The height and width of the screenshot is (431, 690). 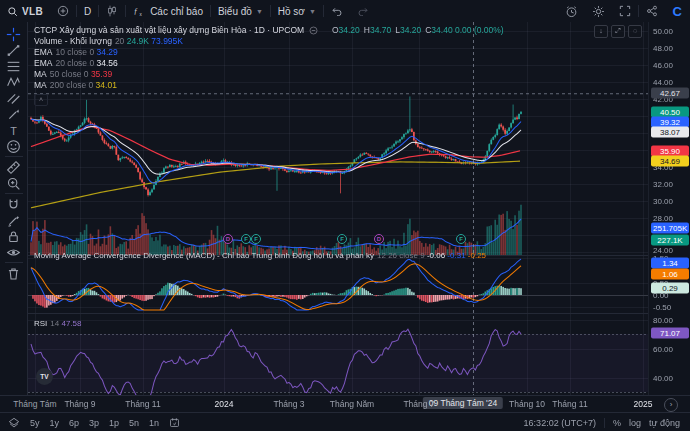 I want to click on emoji-icon, so click(x=14, y=146).